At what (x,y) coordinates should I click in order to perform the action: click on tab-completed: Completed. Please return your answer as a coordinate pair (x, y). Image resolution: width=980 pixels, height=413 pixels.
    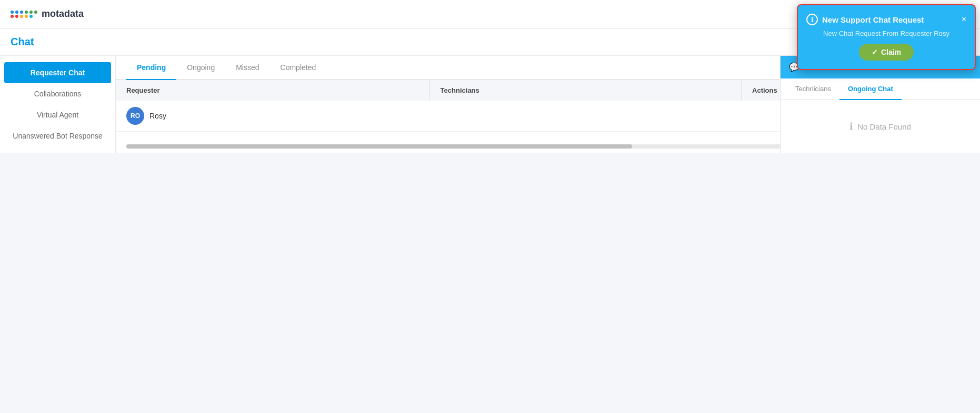
    Looking at the image, I should click on (298, 68).